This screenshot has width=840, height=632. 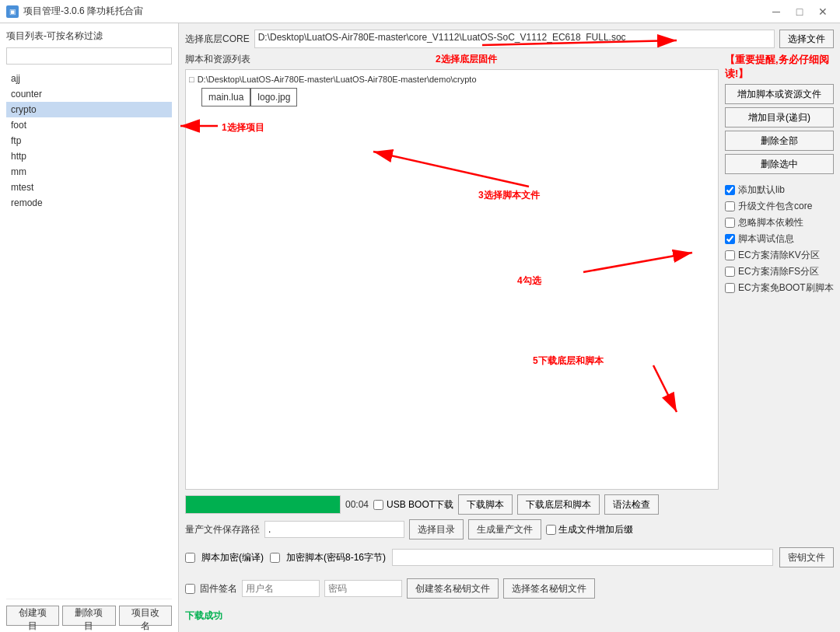 What do you see at coordinates (779, 67) in the screenshot?
I see `important-notice: 【重要提醒,务必仔细阅读!】` at bounding box center [779, 67].